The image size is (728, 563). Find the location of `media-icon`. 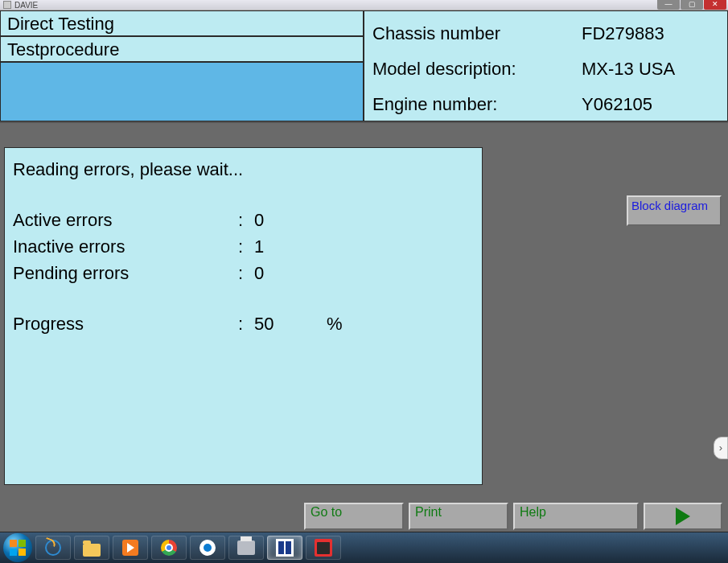

media-icon is located at coordinates (130, 548).